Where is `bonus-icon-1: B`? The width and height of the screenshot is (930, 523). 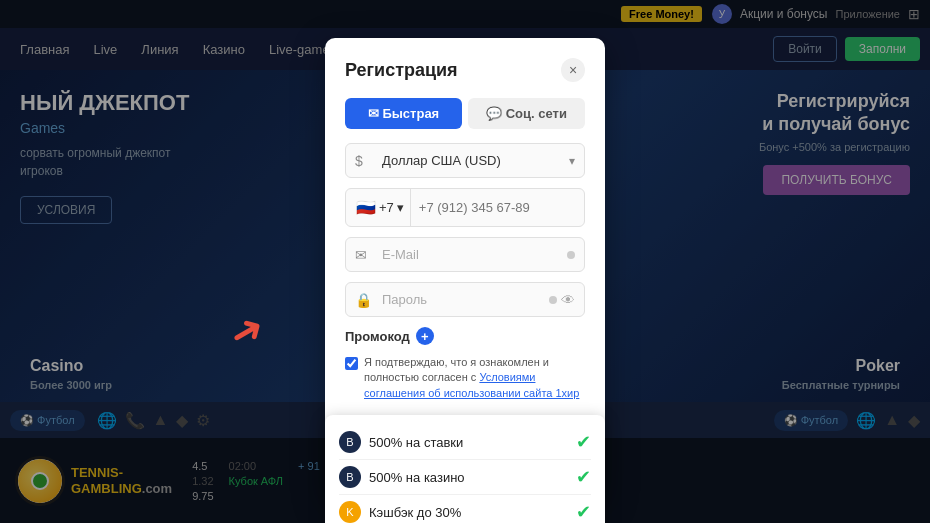
bonus-icon-1: B is located at coordinates (350, 442).